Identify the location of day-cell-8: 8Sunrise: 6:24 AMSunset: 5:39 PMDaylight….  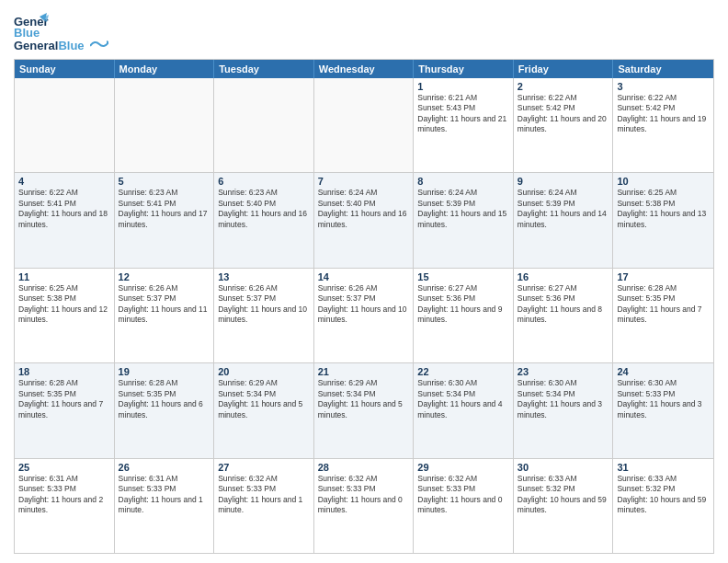
(463, 220).